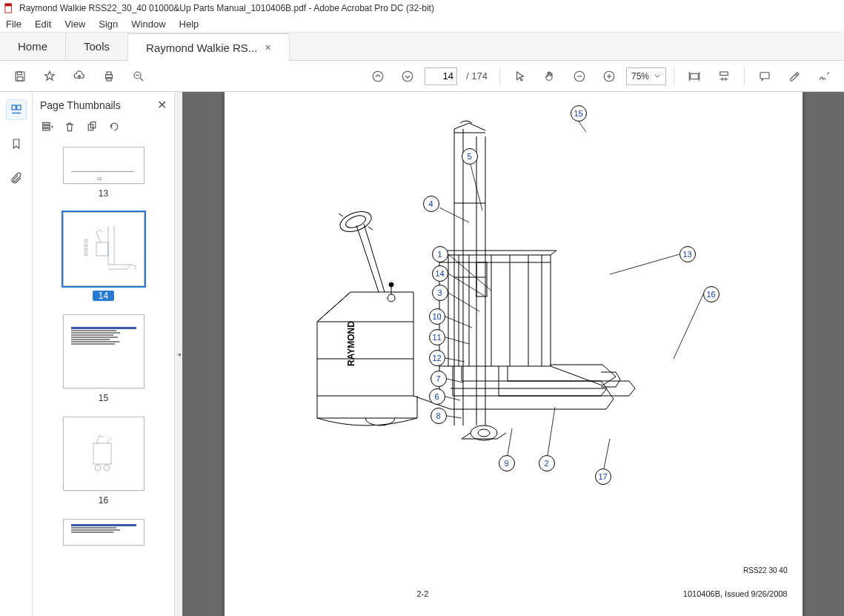 This screenshot has width=844, height=616. I want to click on search-icon, so click(139, 76).